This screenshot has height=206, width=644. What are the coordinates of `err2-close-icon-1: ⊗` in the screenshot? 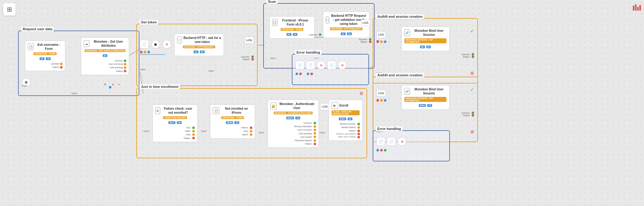 It's located at (402, 141).